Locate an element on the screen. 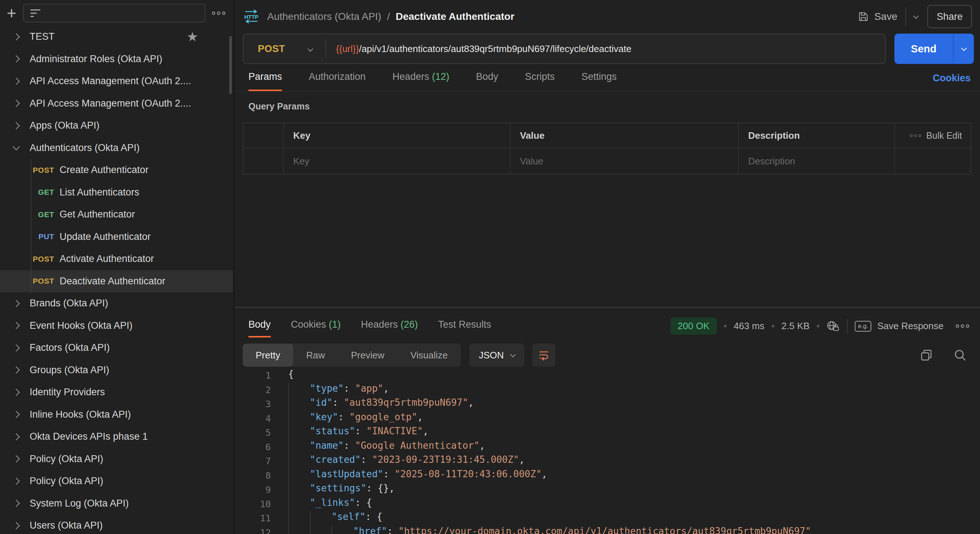 This screenshot has width=980, height=534. response-tab-headers: Headers (26) is located at coordinates (390, 328).